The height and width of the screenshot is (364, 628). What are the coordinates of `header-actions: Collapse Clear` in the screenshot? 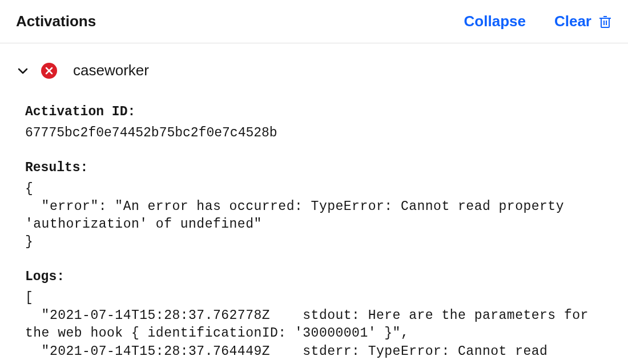 It's located at (538, 22).